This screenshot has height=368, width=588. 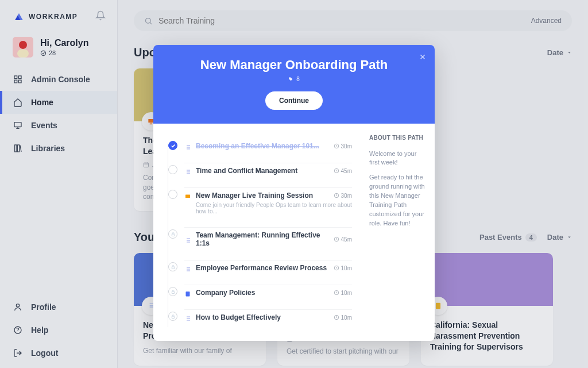 I want to click on path-step: Team Management: Running Effective 1:1s4…, so click(x=260, y=239).